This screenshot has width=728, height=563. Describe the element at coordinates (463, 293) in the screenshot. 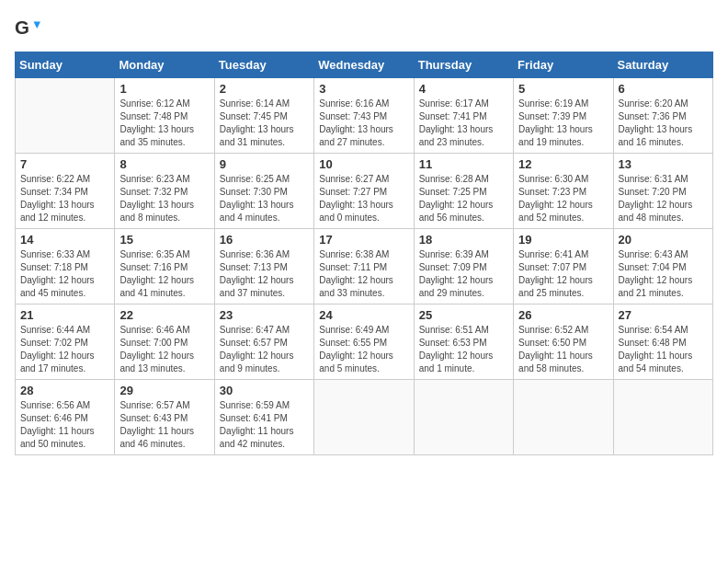

I see `cell-text: and 29 minutes.` at that location.